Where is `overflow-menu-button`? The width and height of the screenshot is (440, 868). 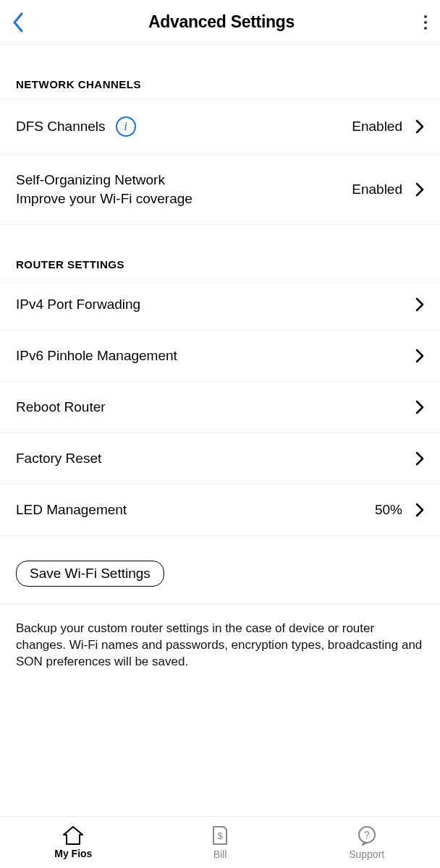 overflow-menu-button is located at coordinates (417, 22).